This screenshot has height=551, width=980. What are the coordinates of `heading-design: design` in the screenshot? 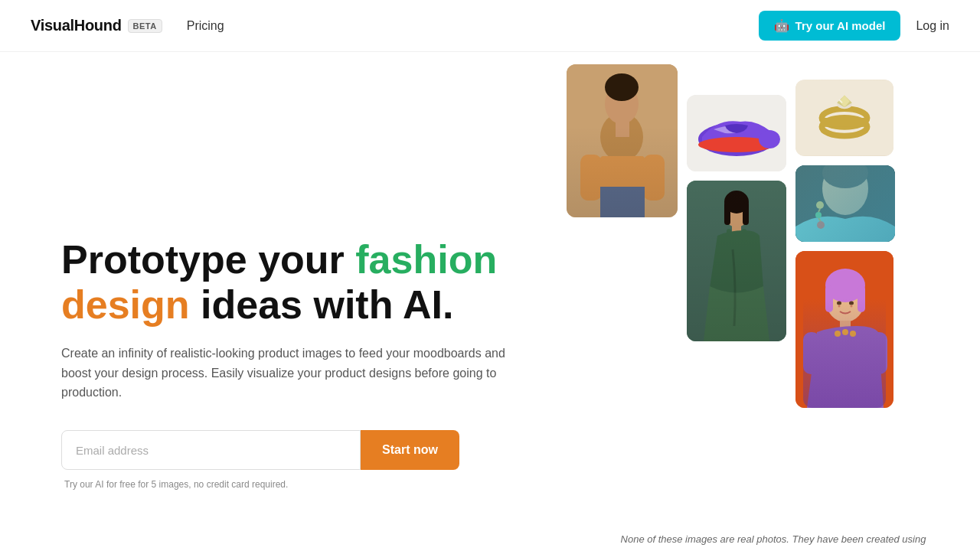 It's located at (126, 305).